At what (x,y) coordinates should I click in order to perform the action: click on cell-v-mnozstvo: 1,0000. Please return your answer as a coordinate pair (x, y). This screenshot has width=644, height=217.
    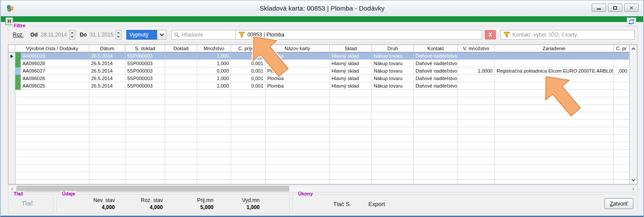
    Looking at the image, I should click on (476, 71).